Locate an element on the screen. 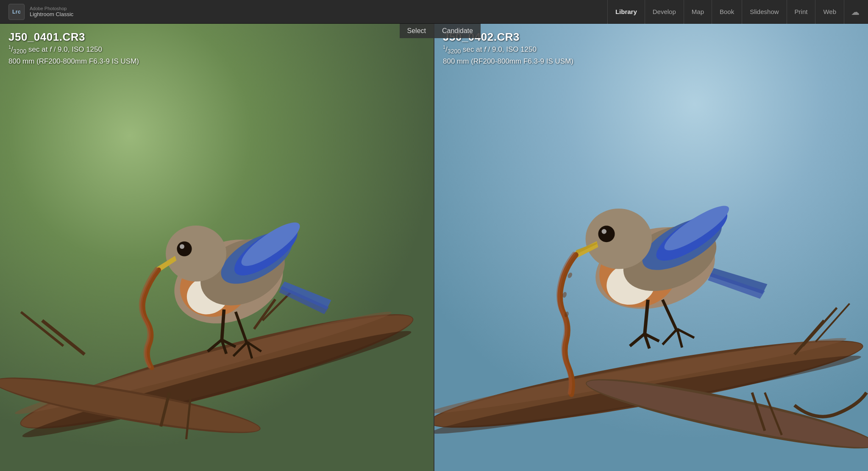  nav-menu: Library Develop Map Book Slideshow Print… is located at coordinates (726, 12).